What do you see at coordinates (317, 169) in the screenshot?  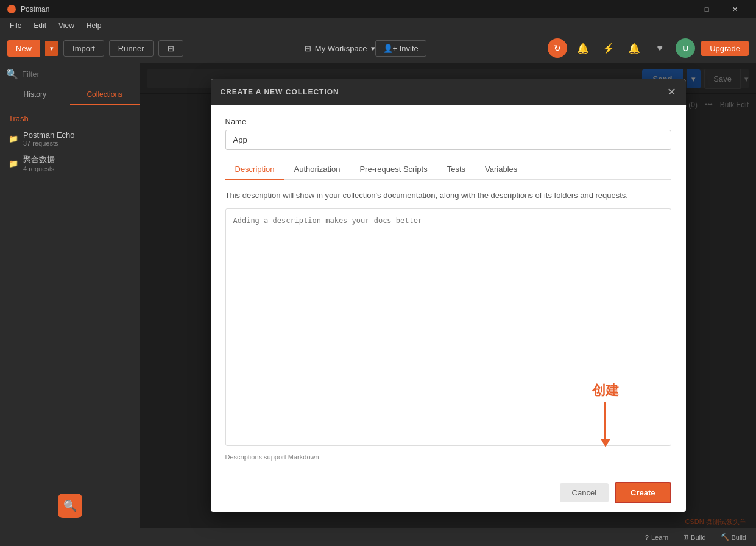 I see `modal-tab-authorization: Authorization` at bounding box center [317, 169].